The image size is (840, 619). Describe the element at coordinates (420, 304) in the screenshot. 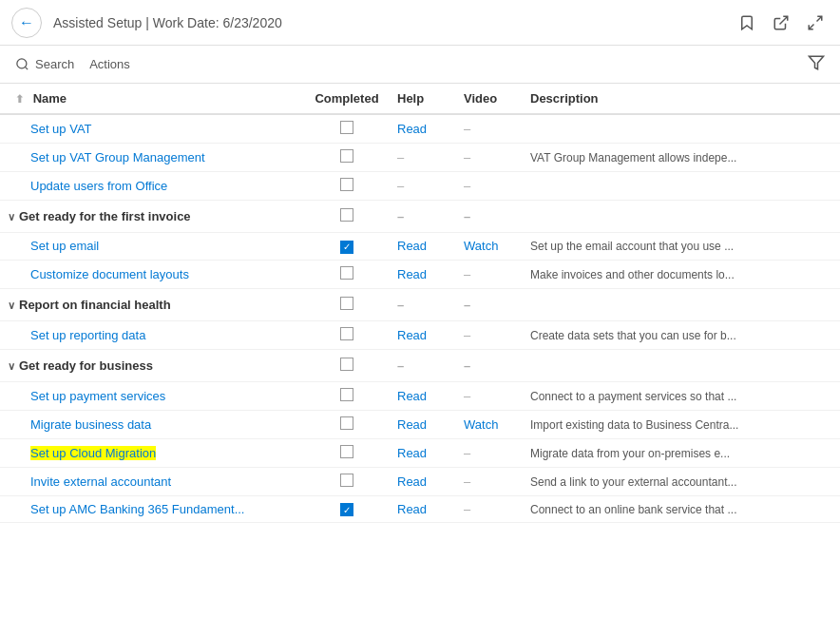

I see `table-row: ∨Report on financial health––` at that location.